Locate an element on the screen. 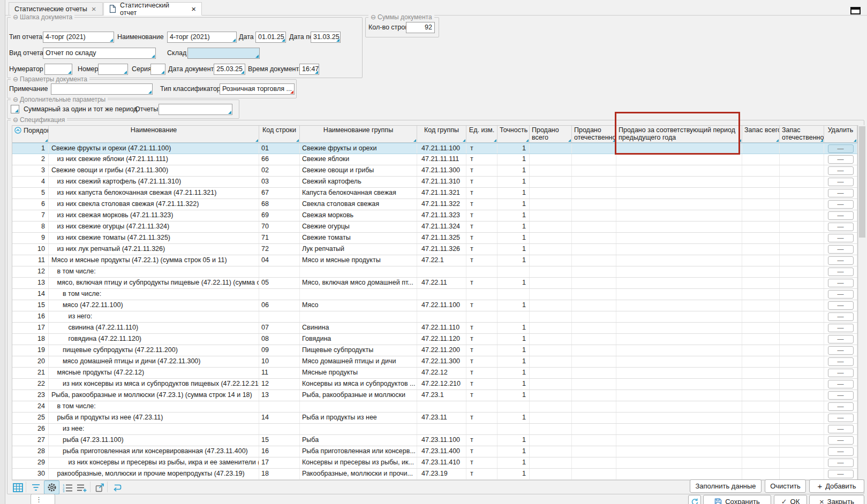 The width and height of the screenshot is (867, 504). column-header-name: Наименование is located at coordinates (154, 134).